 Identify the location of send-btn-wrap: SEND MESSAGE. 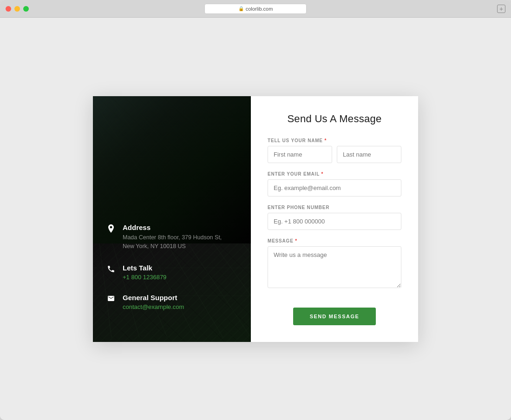
(334, 316).